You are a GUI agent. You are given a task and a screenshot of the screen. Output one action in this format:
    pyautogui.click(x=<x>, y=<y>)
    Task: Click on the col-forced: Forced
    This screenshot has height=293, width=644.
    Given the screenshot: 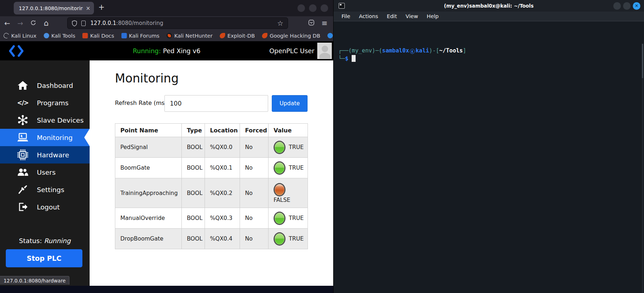 What is the action you would take?
    pyautogui.click(x=254, y=130)
    